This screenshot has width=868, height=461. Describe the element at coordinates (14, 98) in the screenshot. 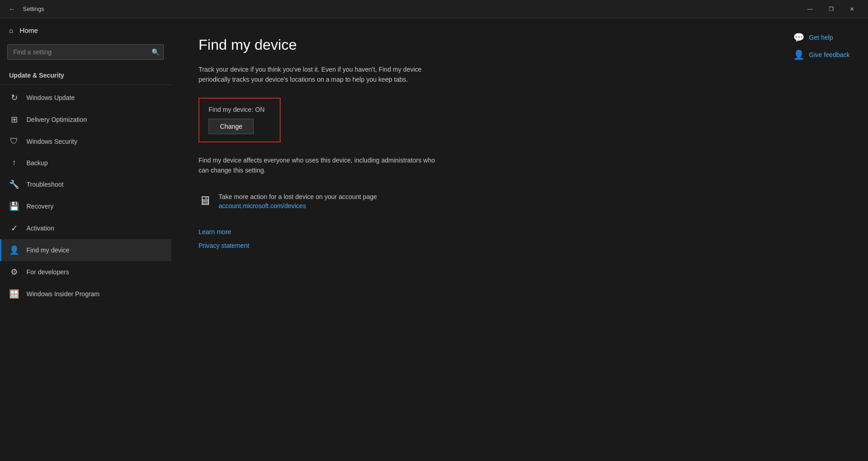

I see `windows-update-icon: ↻` at that location.